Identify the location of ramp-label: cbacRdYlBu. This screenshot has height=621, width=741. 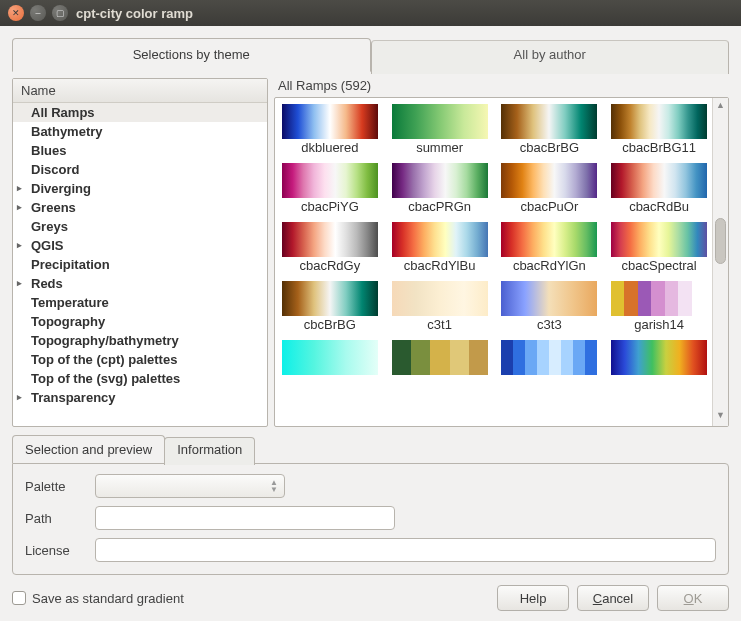
(440, 266).